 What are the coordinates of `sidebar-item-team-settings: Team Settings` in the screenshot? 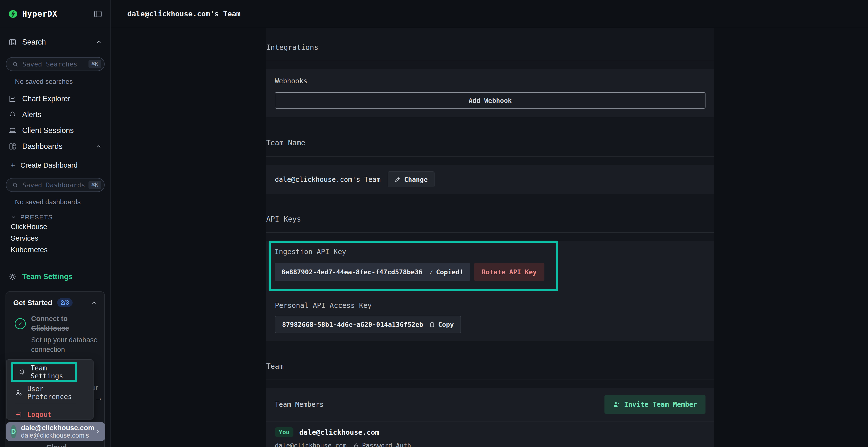 It's located at (55, 277).